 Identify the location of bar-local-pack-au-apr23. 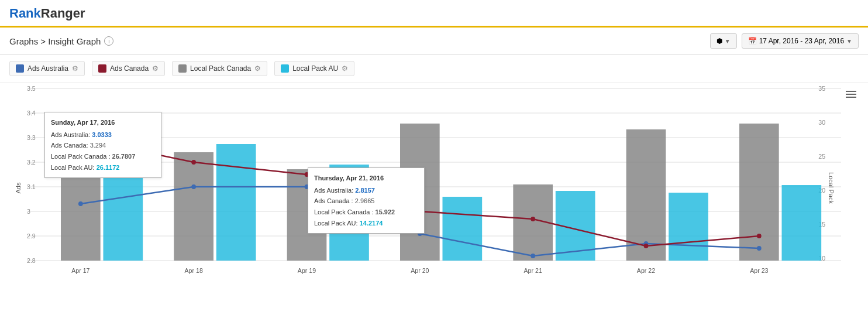
(802, 223).